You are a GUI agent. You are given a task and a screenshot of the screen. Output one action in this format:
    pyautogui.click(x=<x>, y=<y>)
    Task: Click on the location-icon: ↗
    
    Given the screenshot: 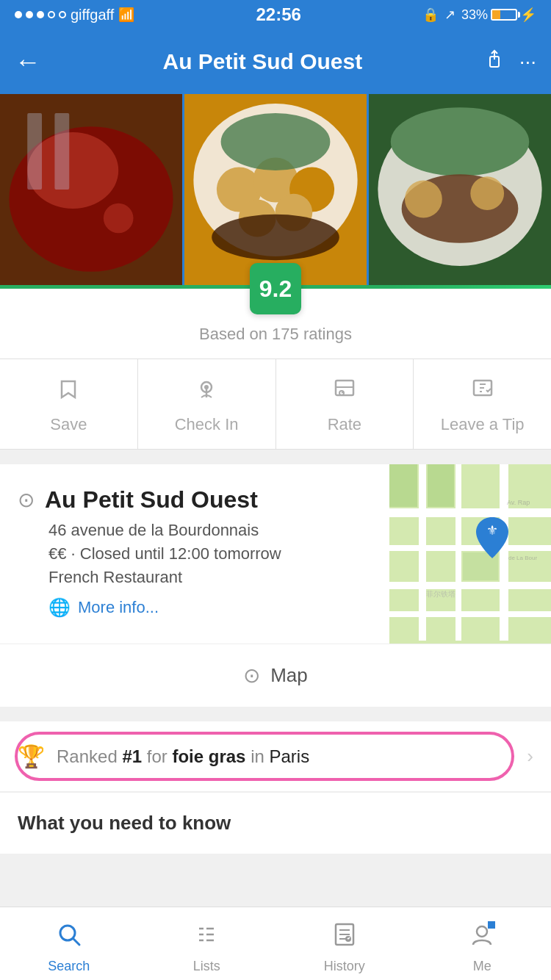 What is the action you would take?
    pyautogui.click(x=450, y=15)
    